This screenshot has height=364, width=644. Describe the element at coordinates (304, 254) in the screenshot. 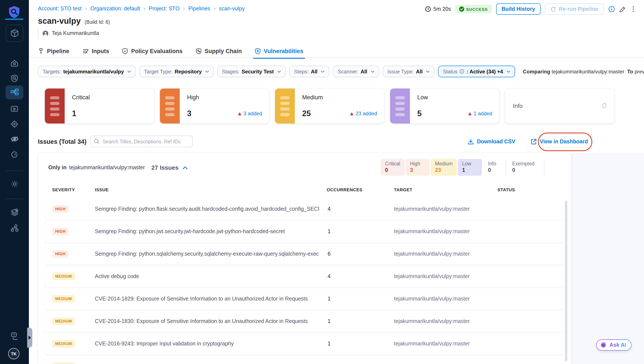

I see `table-row: HIGH Semgrep Finding: python.sqlalchemy.…` at that location.